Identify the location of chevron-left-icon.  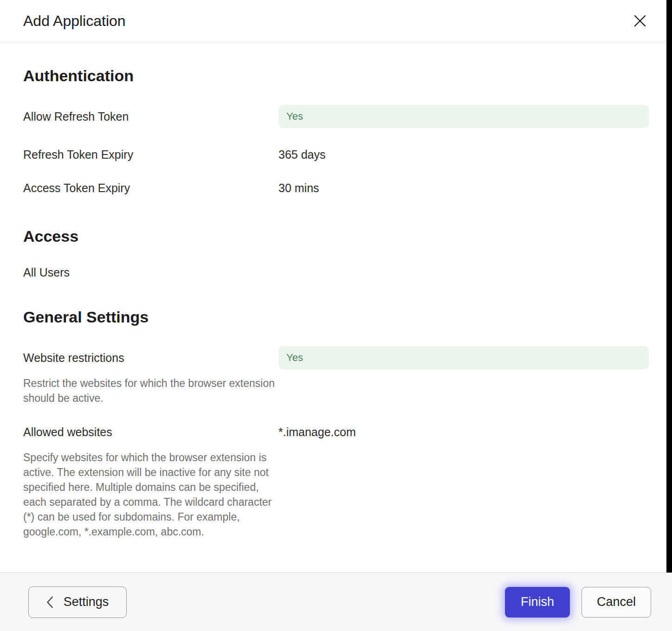
(50, 602).